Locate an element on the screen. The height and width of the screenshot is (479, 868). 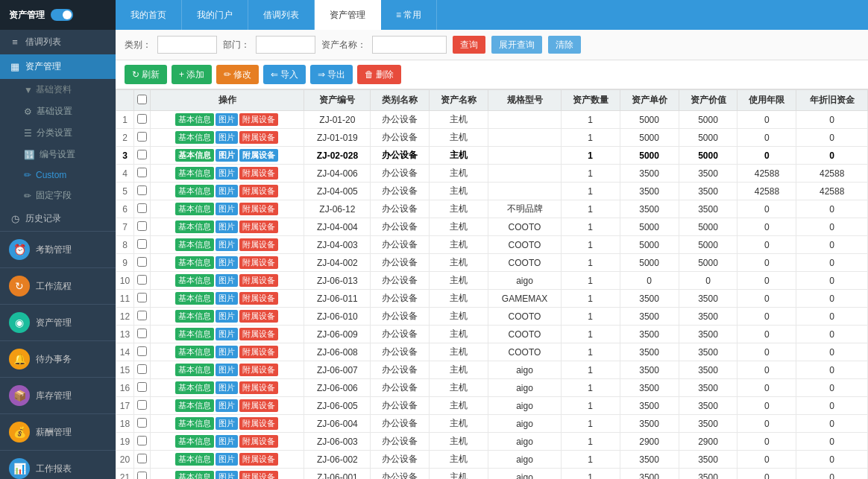
asset-name-input is located at coordinates (409, 45).